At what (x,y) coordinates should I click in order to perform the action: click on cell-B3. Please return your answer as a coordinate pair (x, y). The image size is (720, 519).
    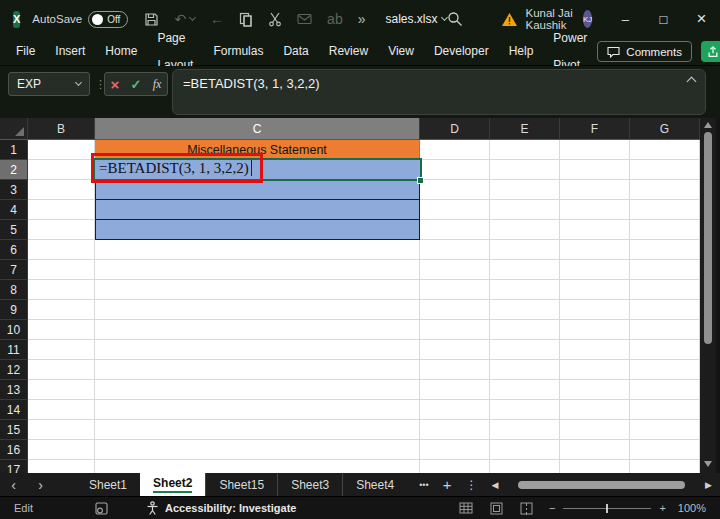
    Looking at the image, I should click on (62, 190).